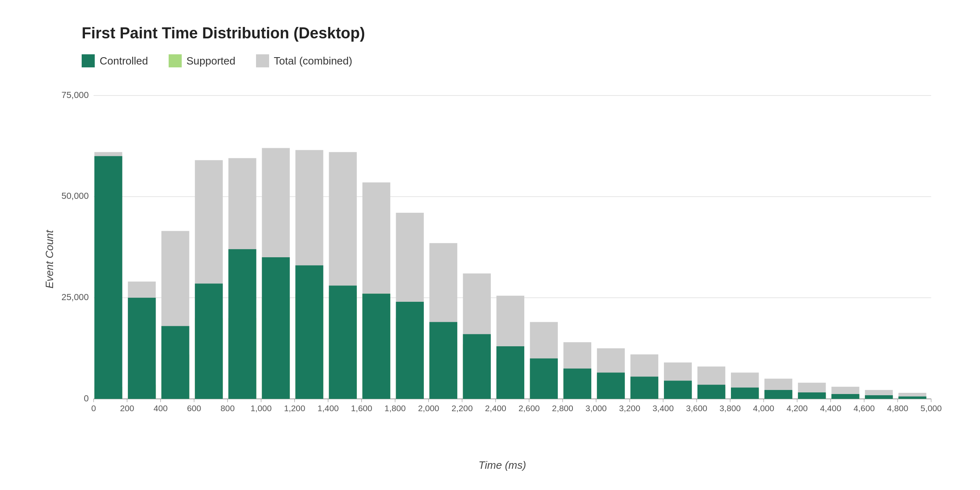 This screenshot has height=490, width=980. I want to click on svg-text: 2,800, so click(563, 408).